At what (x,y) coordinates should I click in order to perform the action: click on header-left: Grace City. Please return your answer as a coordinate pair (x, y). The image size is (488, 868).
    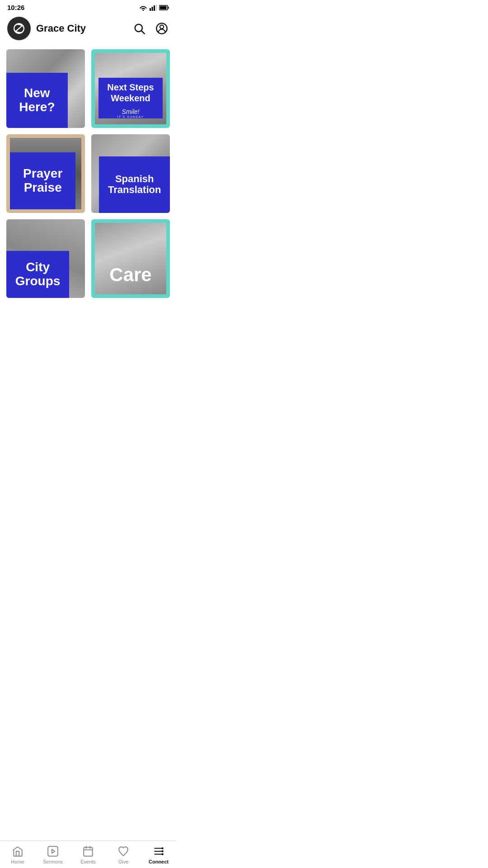
    Looking at the image, I should click on (47, 28).